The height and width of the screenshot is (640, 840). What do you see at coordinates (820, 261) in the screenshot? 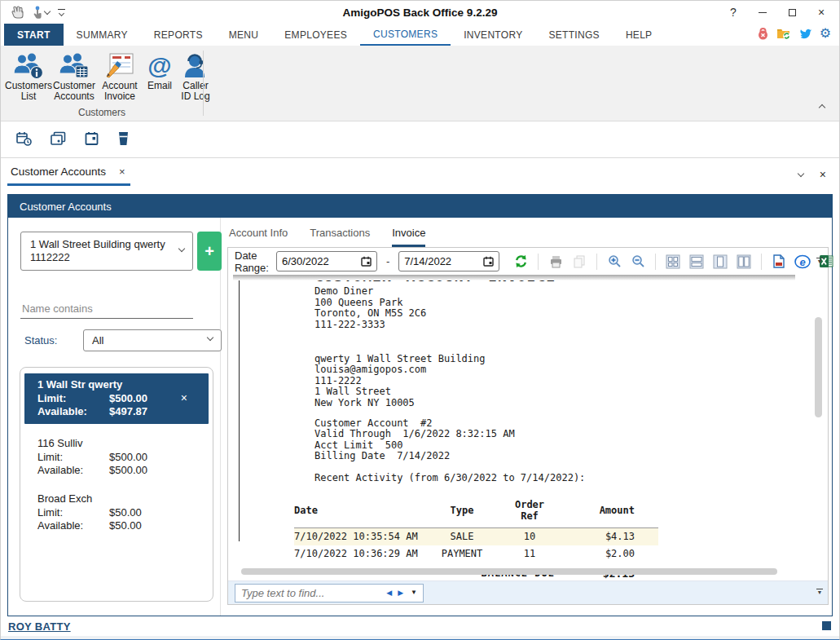
I see `toolbar-overflow-button: ▼` at bounding box center [820, 261].